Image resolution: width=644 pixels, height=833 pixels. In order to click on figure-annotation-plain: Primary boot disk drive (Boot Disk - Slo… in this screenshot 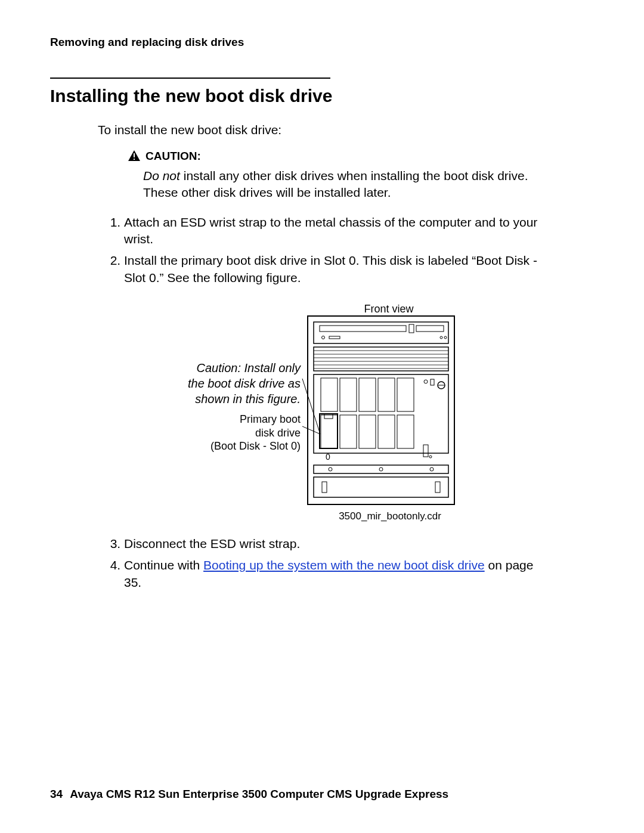, I will do `click(250, 433)`.